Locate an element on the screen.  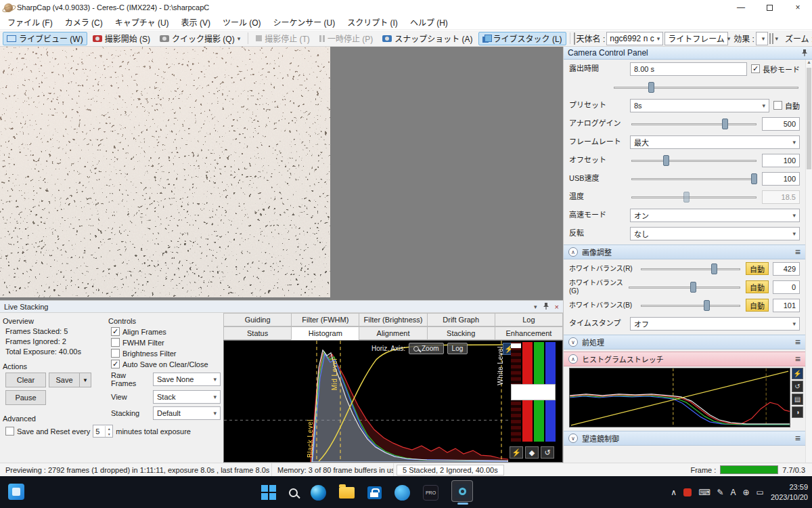
auto-save-checkbox: Auto Save on Clear/Close is located at coordinates (166, 364).